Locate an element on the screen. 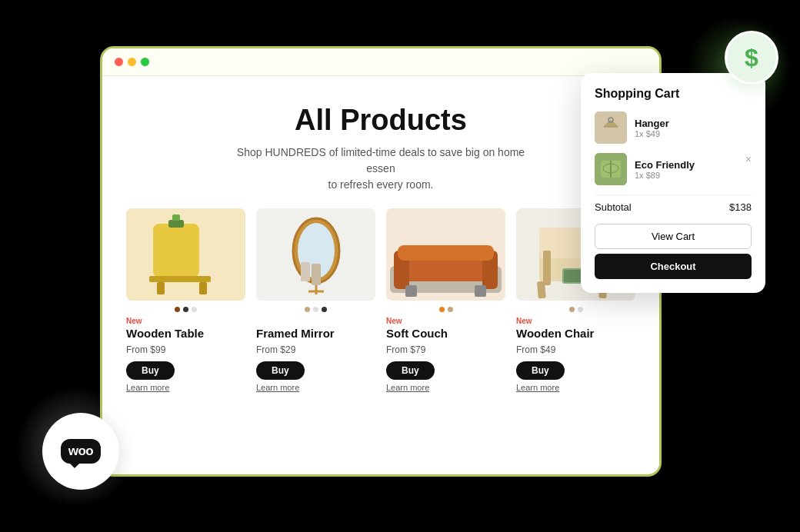  product-dots-wooden-table is located at coordinates (186, 309).